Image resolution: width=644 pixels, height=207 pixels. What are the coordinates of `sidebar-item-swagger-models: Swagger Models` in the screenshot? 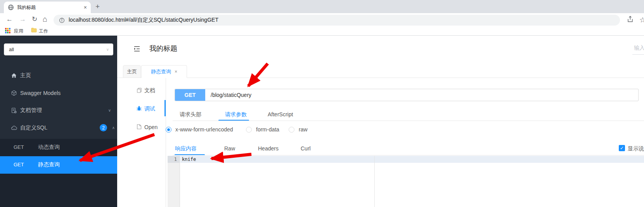 It's located at (59, 93).